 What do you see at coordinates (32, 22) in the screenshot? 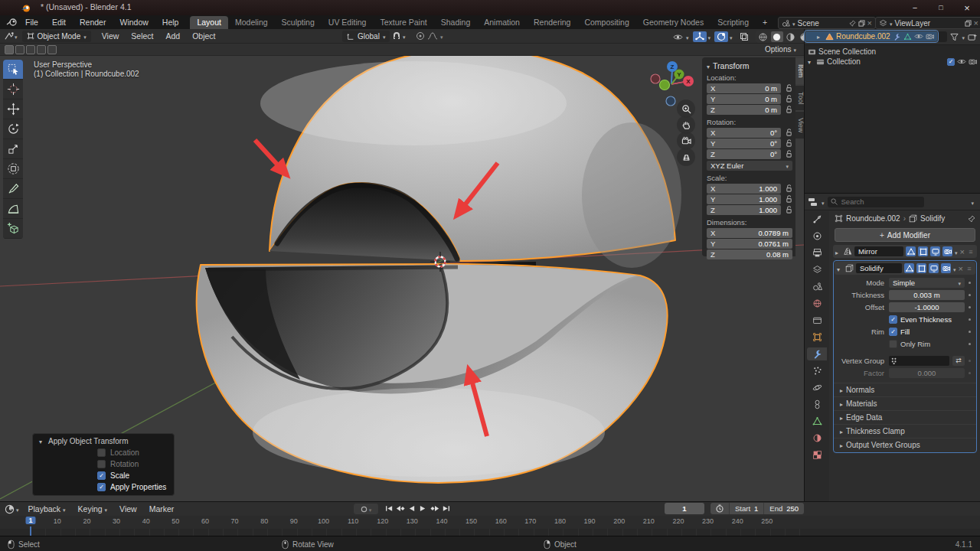
I see `menu-file: File` at bounding box center [32, 22].